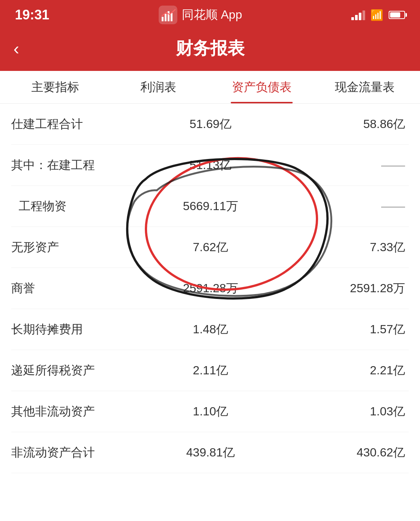 The image size is (420, 521). What do you see at coordinates (78, 165) in the screenshot?
I see `row-label: 其中：在建工程` at bounding box center [78, 165].